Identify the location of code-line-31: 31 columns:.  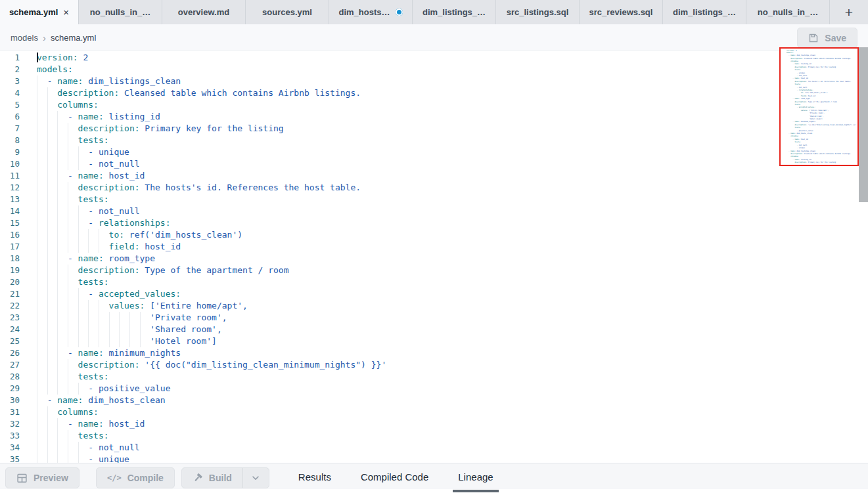
(434, 412).